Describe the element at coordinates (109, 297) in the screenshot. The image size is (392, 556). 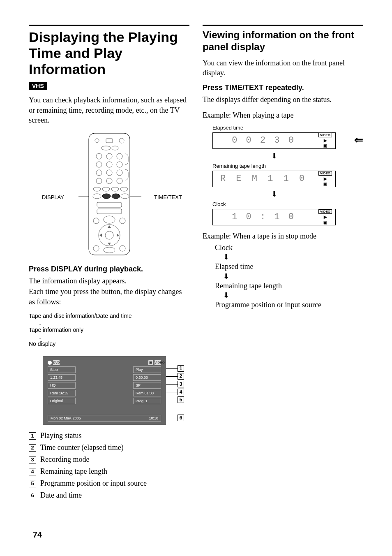
I see `press-body-2: Each time you press the button, the disp…` at that location.